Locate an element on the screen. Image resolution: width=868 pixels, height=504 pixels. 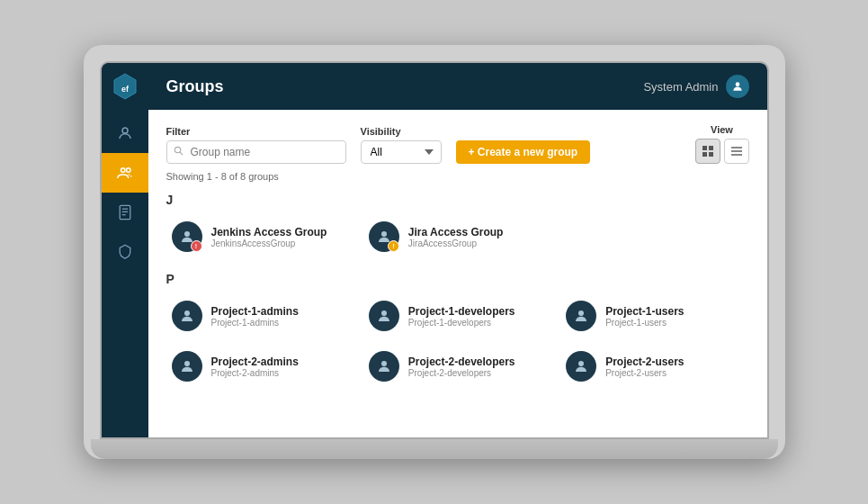
group-slug: Project-1-admins is located at coordinates (255, 322).